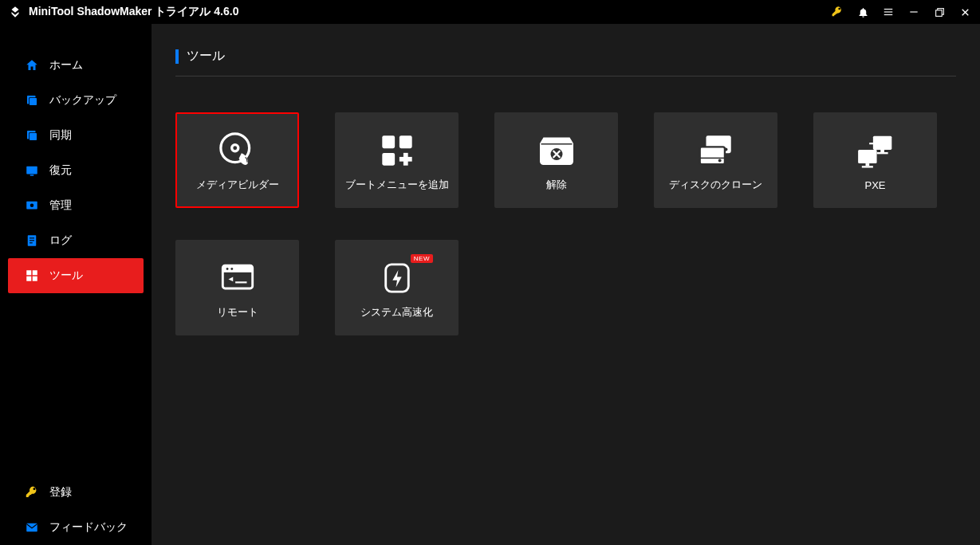 This screenshot has width=980, height=545. Describe the element at coordinates (83, 100) in the screenshot. I see `sidebar-item-label: バックアップ` at that location.